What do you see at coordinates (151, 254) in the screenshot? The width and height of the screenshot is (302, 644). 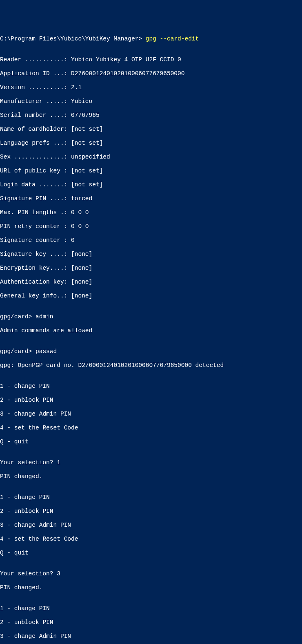 I see `card-sig-key: Signature key ....: [none]` at bounding box center [151, 254].